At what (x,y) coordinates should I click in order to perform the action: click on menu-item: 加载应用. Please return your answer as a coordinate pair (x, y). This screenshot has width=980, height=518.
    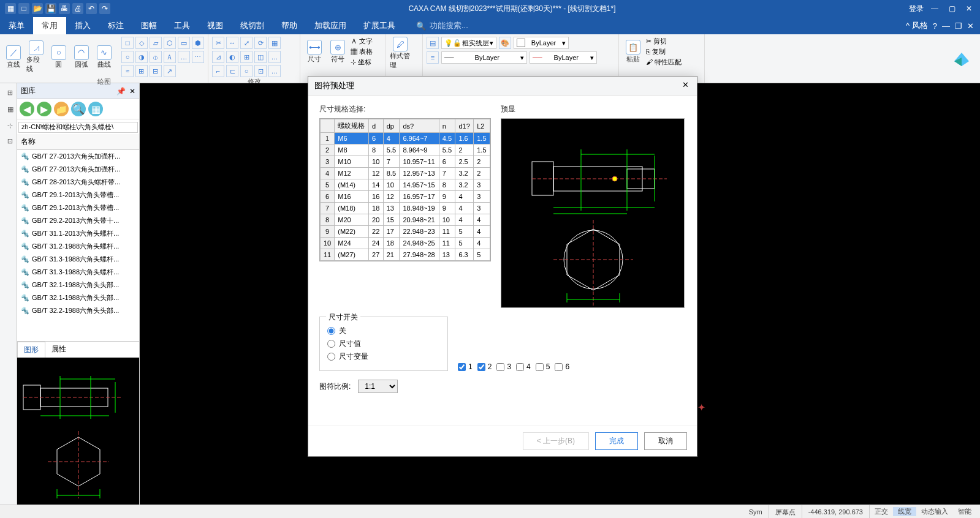
    Looking at the image, I should click on (330, 26).